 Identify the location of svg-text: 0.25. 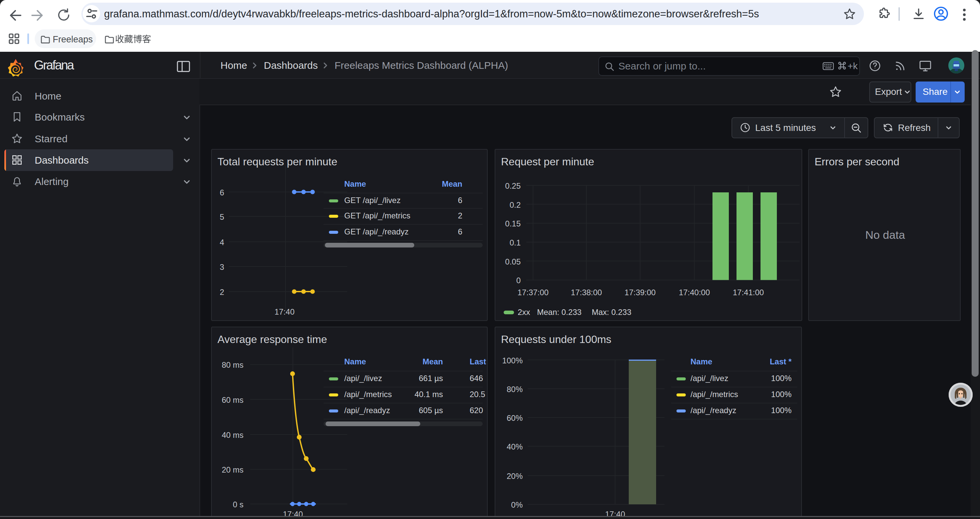
(513, 186).